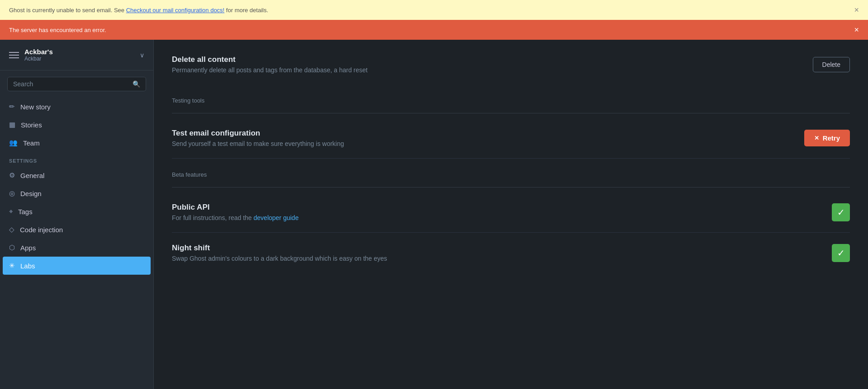 The width and height of the screenshot is (868, 389). I want to click on banner-yellow-close: ×, so click(857, 10).